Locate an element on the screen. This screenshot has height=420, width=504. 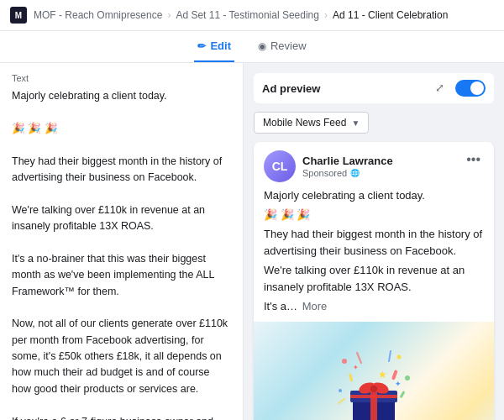
more-link: More is located at coordinates (315, 306).